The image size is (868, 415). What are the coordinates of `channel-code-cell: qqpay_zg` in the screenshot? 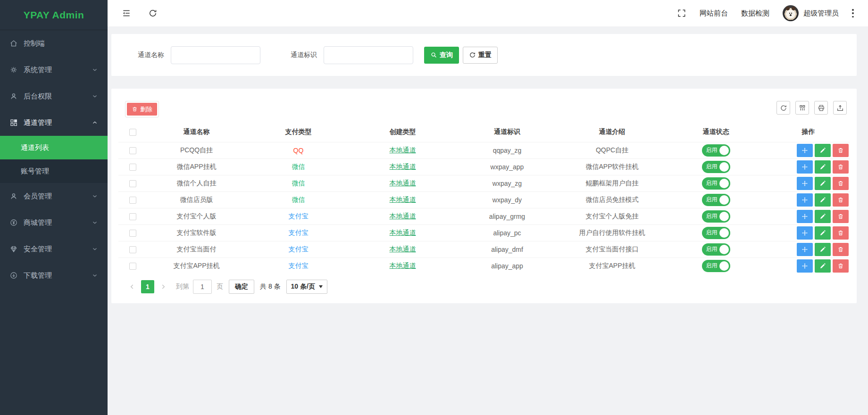 It's located at (507, 150).